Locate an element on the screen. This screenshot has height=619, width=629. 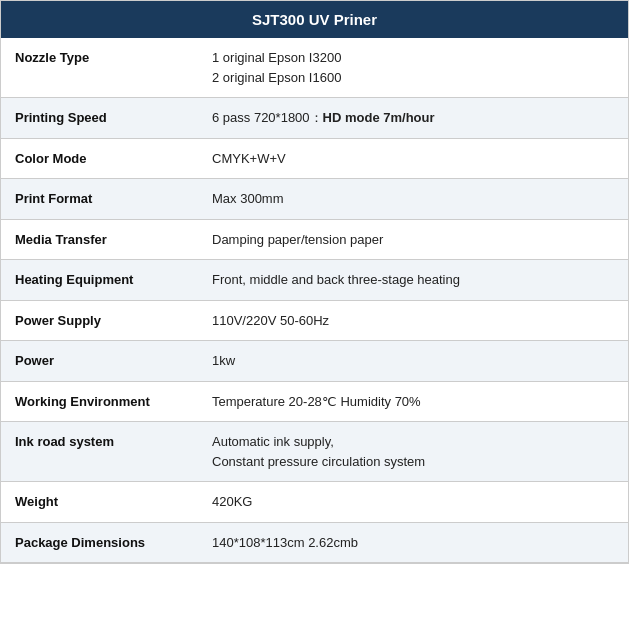
row-value: Automatic ink supply,Constant pressure c… is located at coordinates (413, 452).